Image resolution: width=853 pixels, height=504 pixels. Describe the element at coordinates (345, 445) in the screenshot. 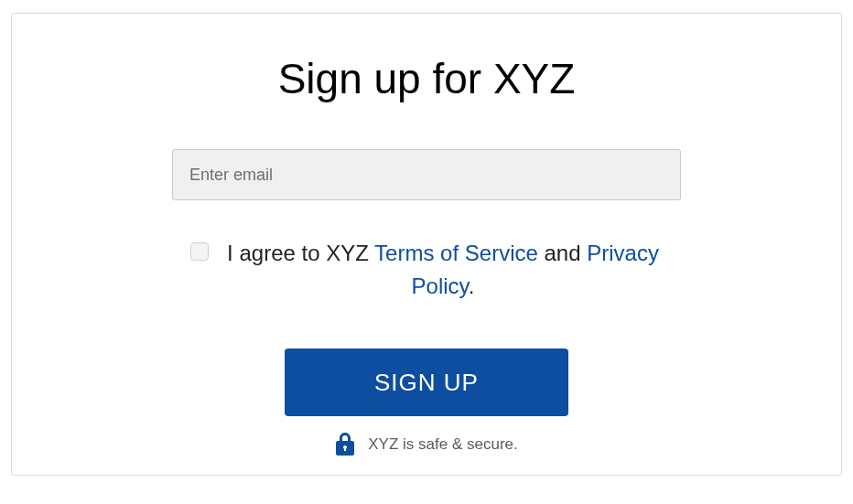

I see `lock-icon` at that location.